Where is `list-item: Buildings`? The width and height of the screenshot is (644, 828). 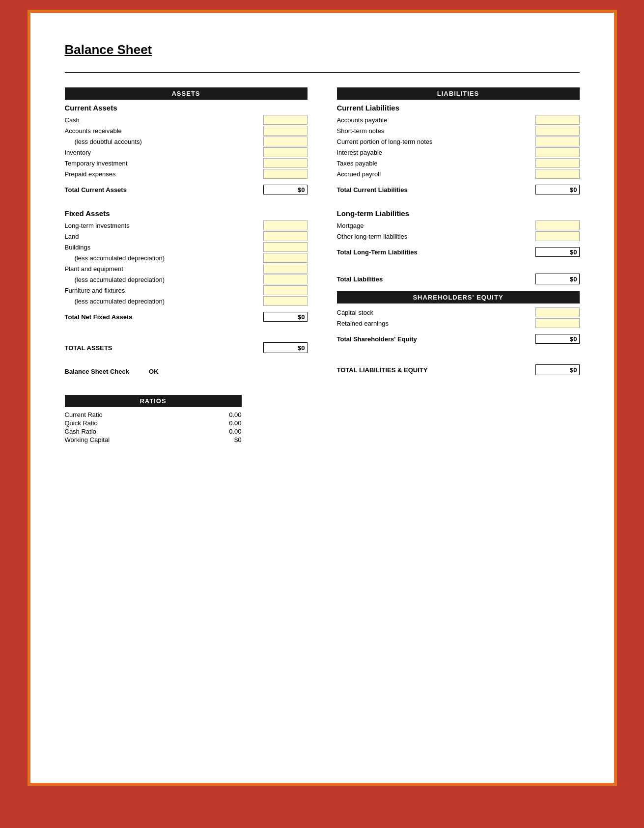 list-item: Buildings is located at coordinates (186, 247).